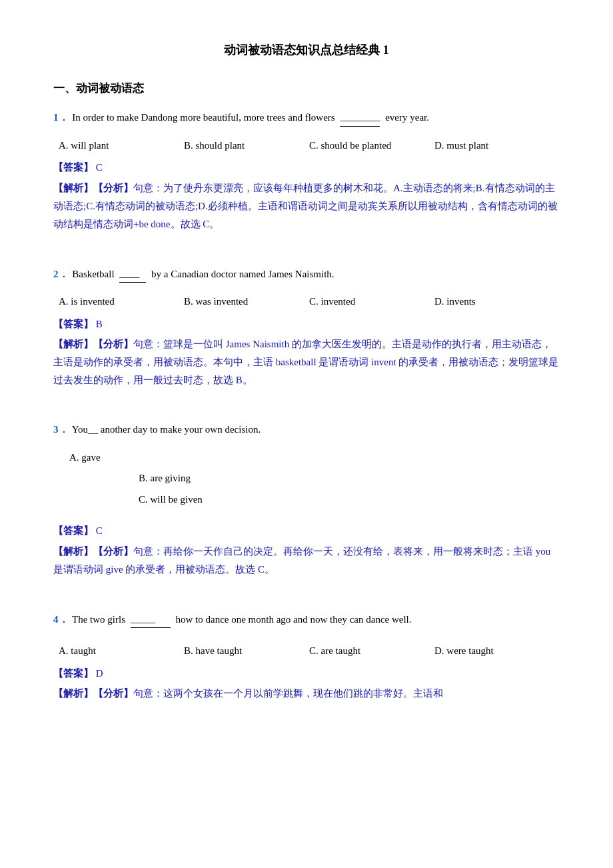 This screenshot has width=613, height=868. What do you see at coordinates (306, 674) in the screenshot?
I see `answer-4: 【答案】 D` at bounding box center [306, 674].